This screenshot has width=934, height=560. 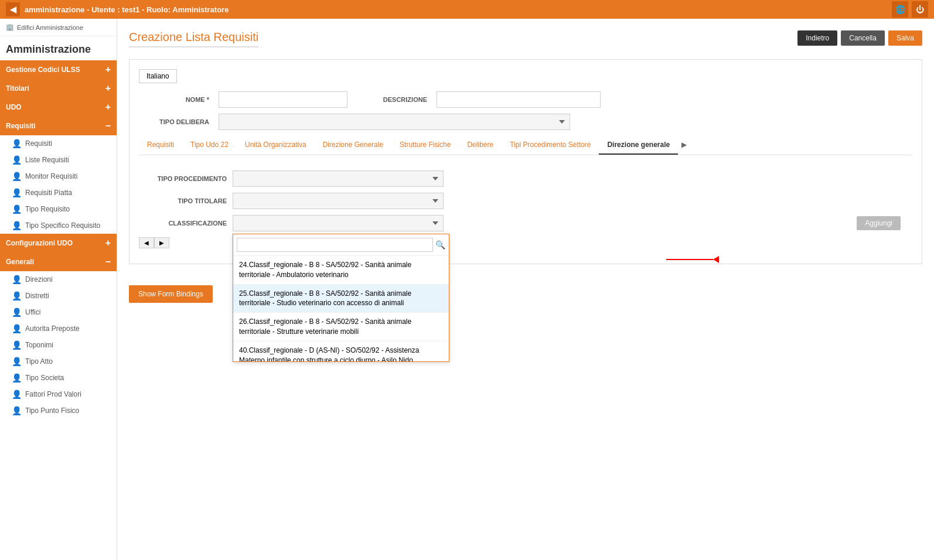 I want to click on person-icon-direzioni: 👤, so click(x=16, y=279).